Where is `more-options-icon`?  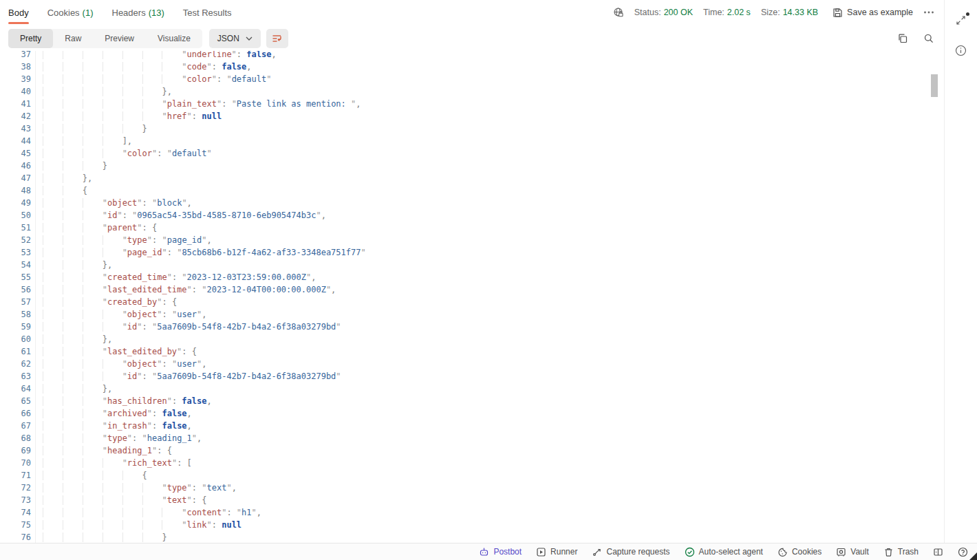 more-options-icon is located at coordinates (929, 12).